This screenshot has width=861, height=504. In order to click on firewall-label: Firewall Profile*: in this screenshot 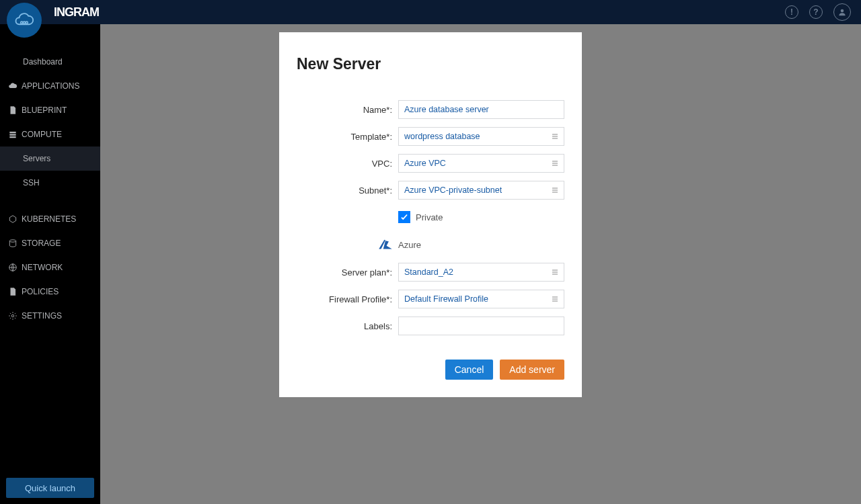, I will do `click(347, 300)`.